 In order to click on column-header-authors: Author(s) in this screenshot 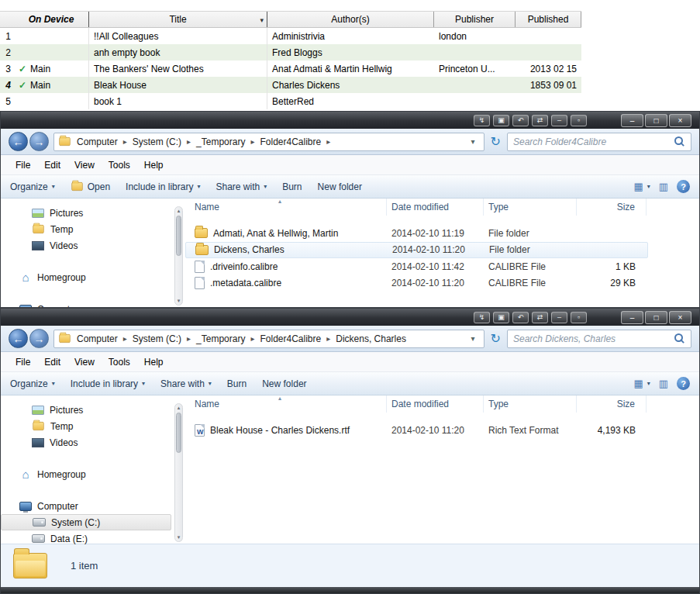, I will do `click(350, 19)`.